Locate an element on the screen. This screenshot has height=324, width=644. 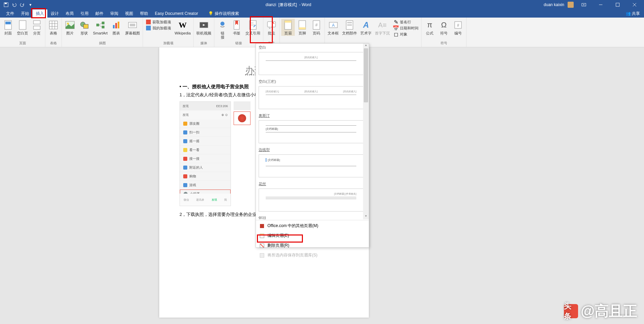
tab-review: 审阅 is located at coordinates (114, 14).